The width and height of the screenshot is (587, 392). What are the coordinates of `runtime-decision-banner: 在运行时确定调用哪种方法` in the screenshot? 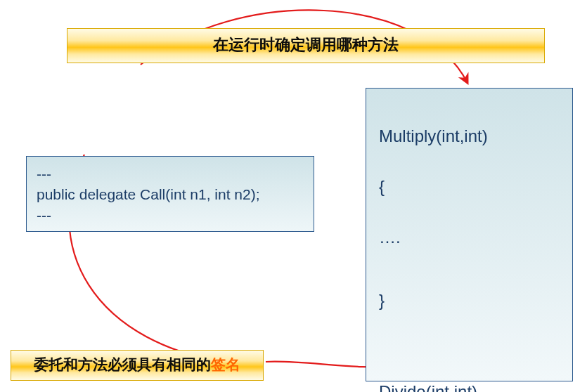 It's located at (306, 46).